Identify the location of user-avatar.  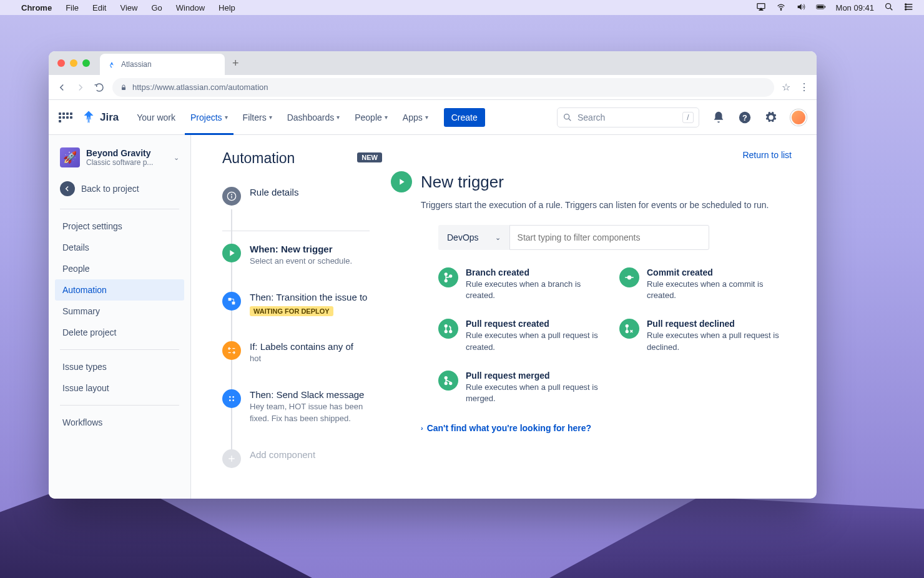
(799, 117).